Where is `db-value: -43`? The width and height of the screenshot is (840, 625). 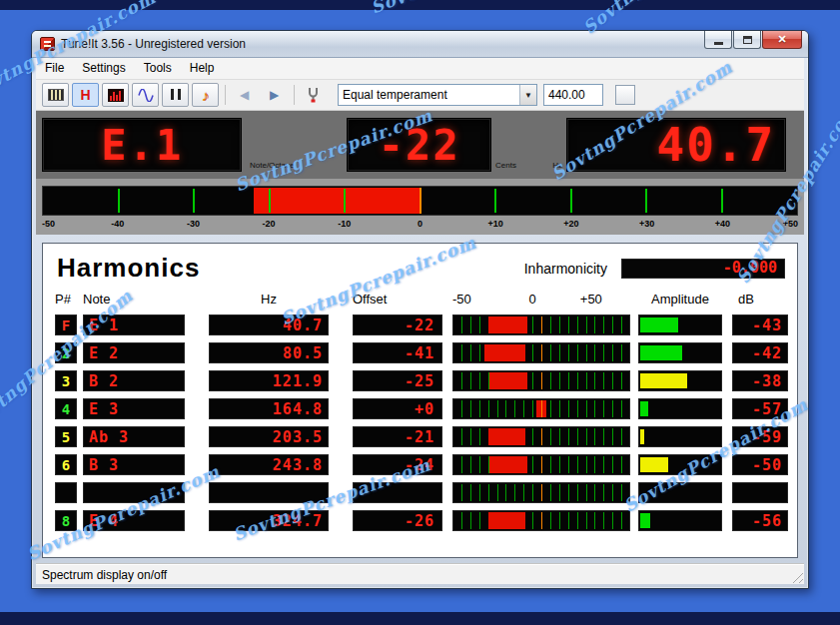
db-value: -43 is located at coordinates (767, 325).